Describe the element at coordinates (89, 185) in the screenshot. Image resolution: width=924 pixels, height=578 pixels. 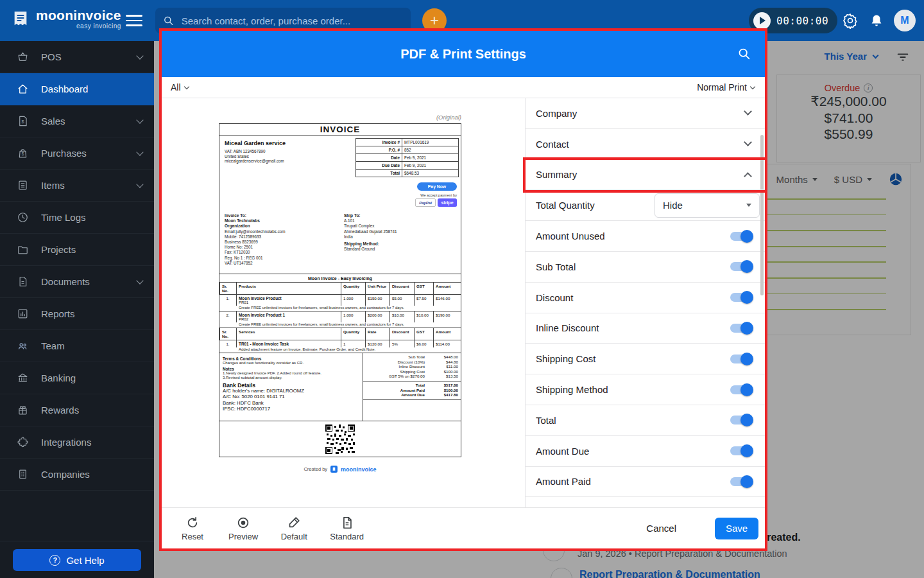
I see `sidebar-item-label: Items` at that location.